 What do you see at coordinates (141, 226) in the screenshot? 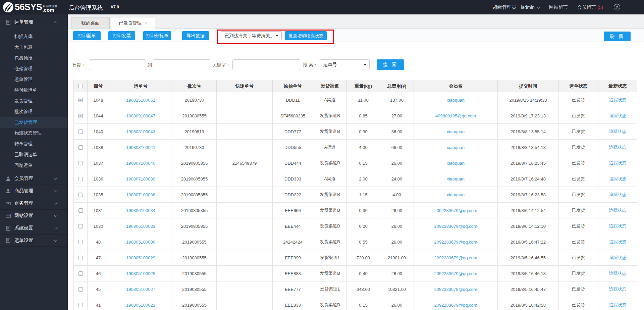
I see `waybill-link: 190806100033` at bounding box center [141, 226].